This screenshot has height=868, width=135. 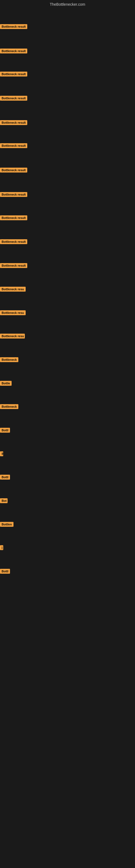 What do you see at coordinates (6, 383) in the screenshot?
I see `bottleneck-badge: Bottle` at bounding box center [6, 383].